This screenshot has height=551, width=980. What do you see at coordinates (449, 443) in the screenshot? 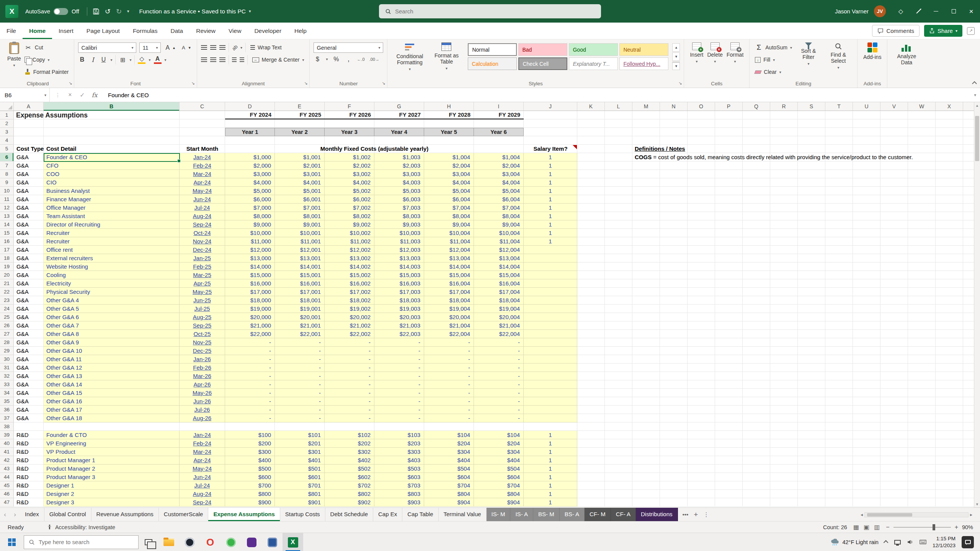
I see `grid-cell: $204` at bounding box center [449, 443].